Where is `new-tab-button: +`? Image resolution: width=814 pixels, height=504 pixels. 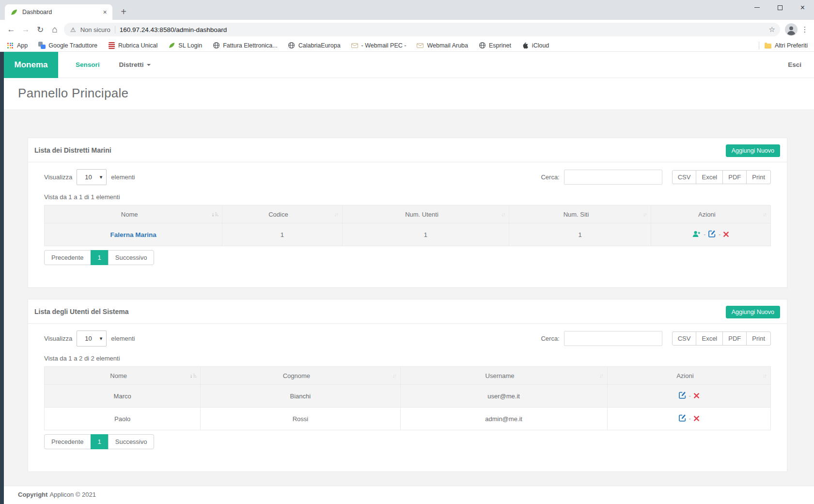
new-tab-button: + is located at coordinates (124, 12).